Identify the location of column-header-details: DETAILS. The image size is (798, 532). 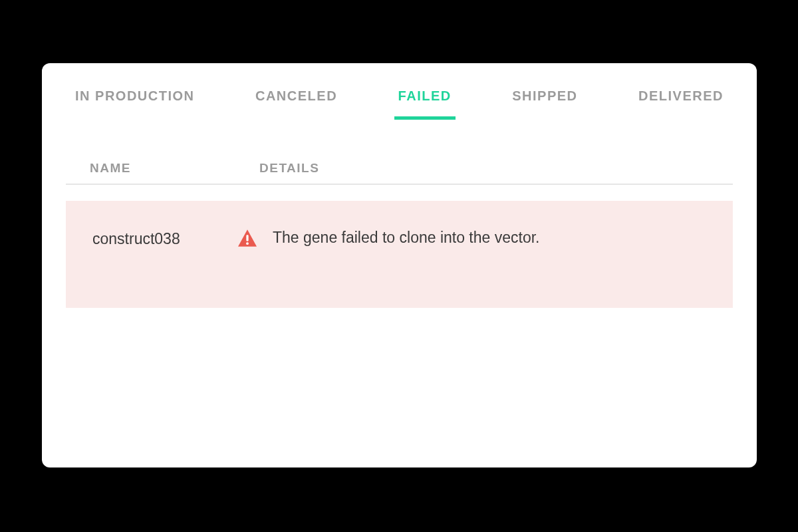
(289, 168).